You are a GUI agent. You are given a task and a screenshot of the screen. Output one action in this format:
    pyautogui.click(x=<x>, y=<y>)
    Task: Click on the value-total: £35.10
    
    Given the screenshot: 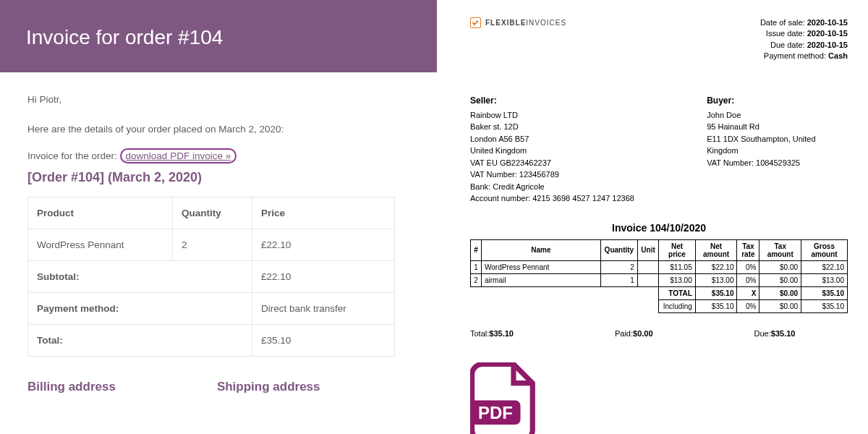 What is the action you would take?
    pyautogui.click(x=324, y=341)
    